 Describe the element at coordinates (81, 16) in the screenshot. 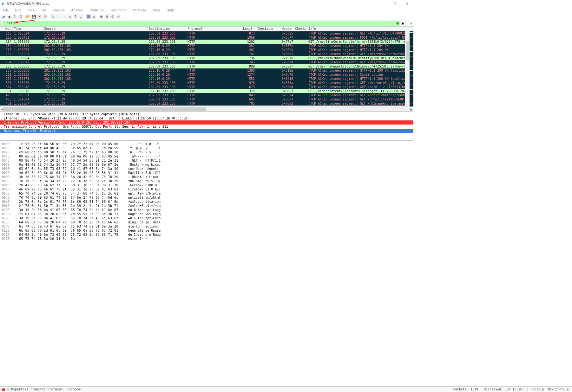

I see `last-packet-icon: ⤓` at that location.